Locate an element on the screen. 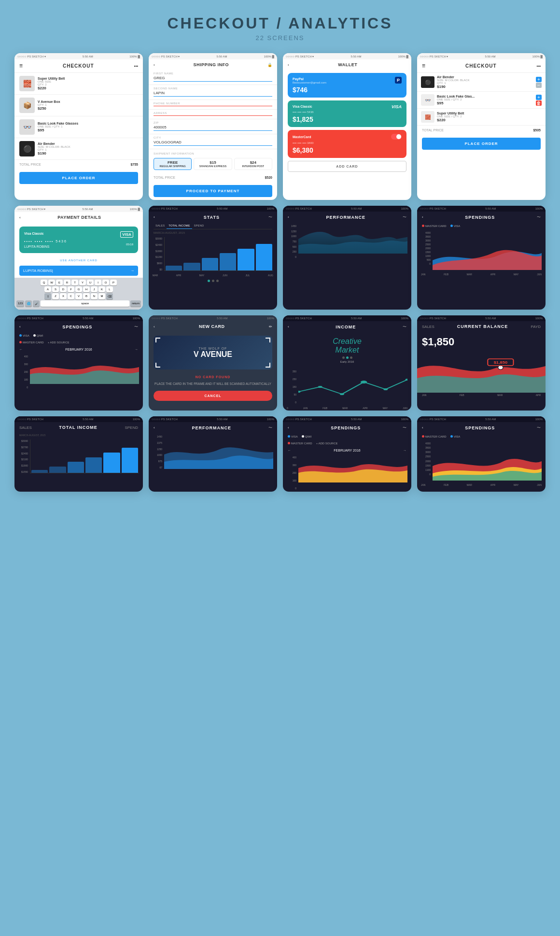  qty-trash-2: 🗑 is located at coordinates (539, 103).